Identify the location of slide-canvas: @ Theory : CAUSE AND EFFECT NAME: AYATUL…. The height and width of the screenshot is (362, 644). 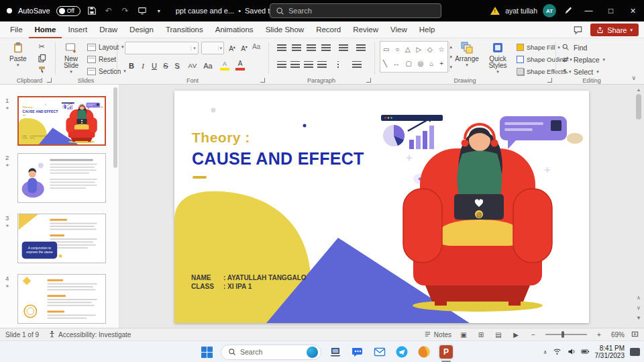
(62, 121).